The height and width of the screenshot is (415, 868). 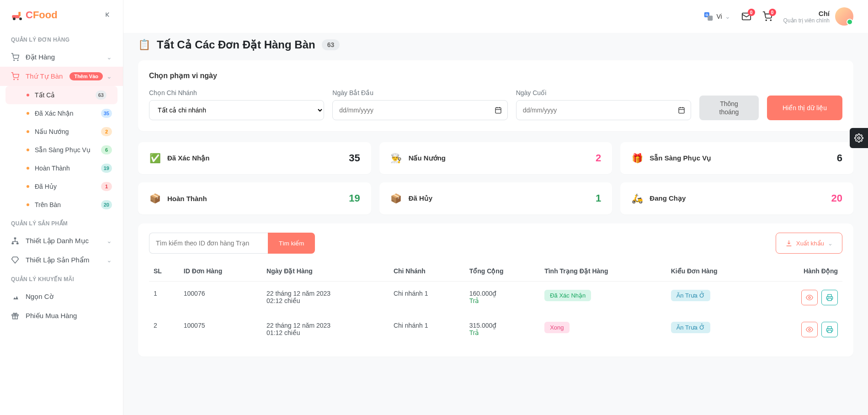 What do you see at coordinates (603, 93) in the screenshot?
I see `end-date-label: Ngày Cuối` at bounding box center [603, 93].